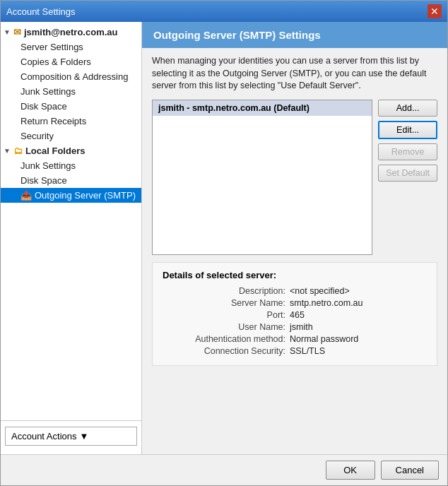 The width and height of the screenshot is (448, 486). I want to click on lf-disk-label: Disk Space, so click(44, 181).